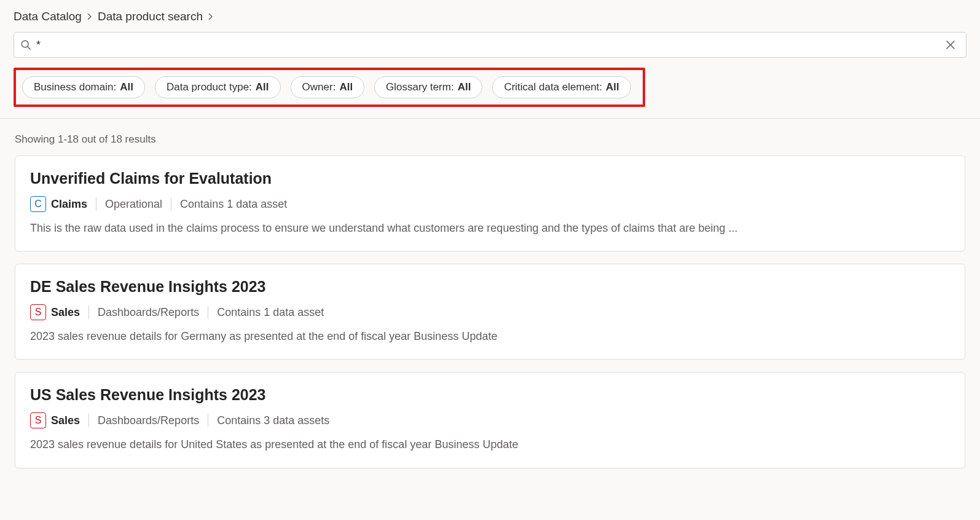  Describe the element at coordinates (150, 17) in the screenshot. I see `breadcrumb-item-data-product-search: Data product search` at that location.